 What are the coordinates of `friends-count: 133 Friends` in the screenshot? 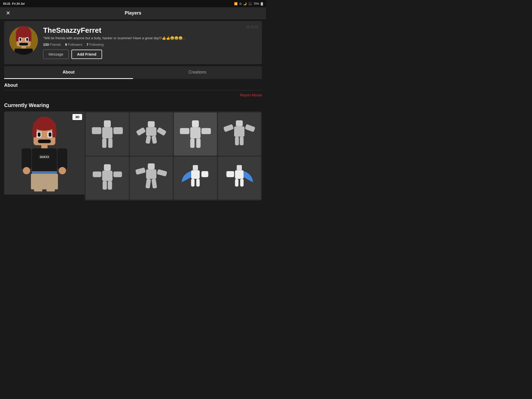 It's located at (52, 45).